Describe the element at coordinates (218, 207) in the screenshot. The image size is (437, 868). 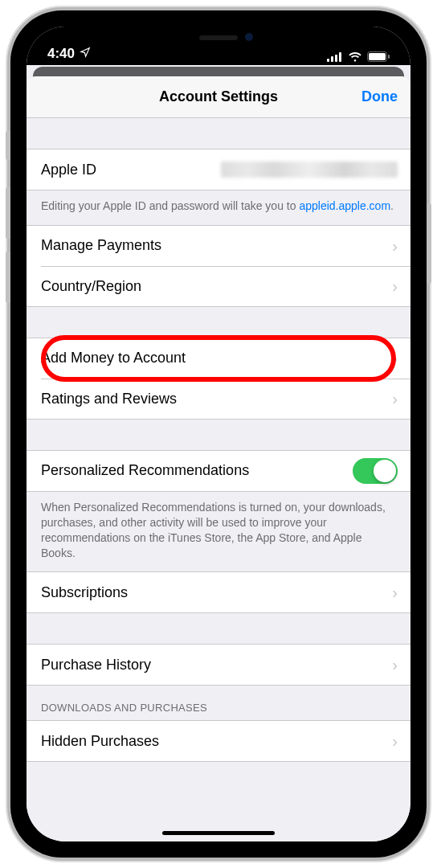
I see `apple-id-footer: Editing your Apple ID and password will …` at that location.